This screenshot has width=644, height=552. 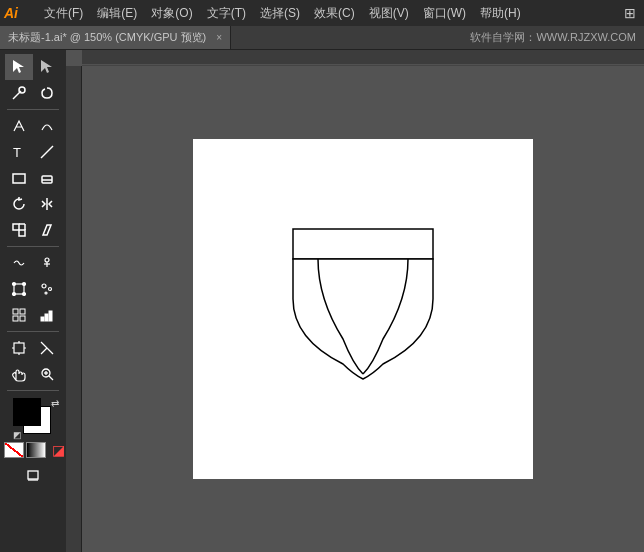 What do you see at coordinates (438, 38) in the screenshot?
I see `website-info: 软件自学网：WWW.RJZXW.COM` at bounding box center [438, 38].